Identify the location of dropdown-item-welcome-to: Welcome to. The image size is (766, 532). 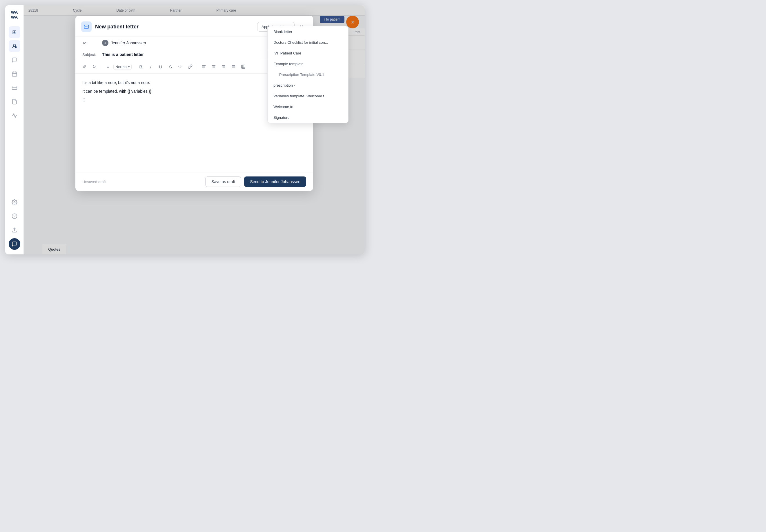
(308, 107).